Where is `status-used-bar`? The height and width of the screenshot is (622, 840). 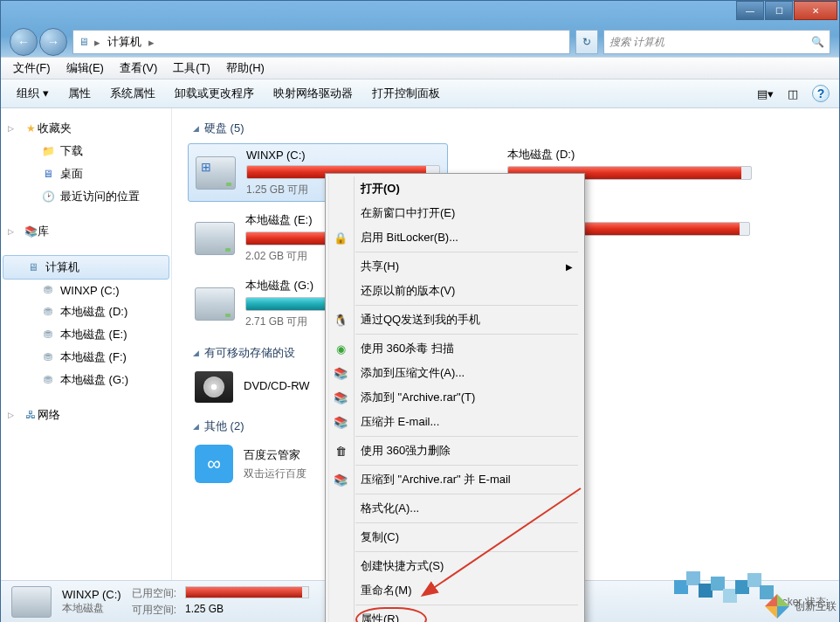
status-used-bar is located at coordinates (247, 592).